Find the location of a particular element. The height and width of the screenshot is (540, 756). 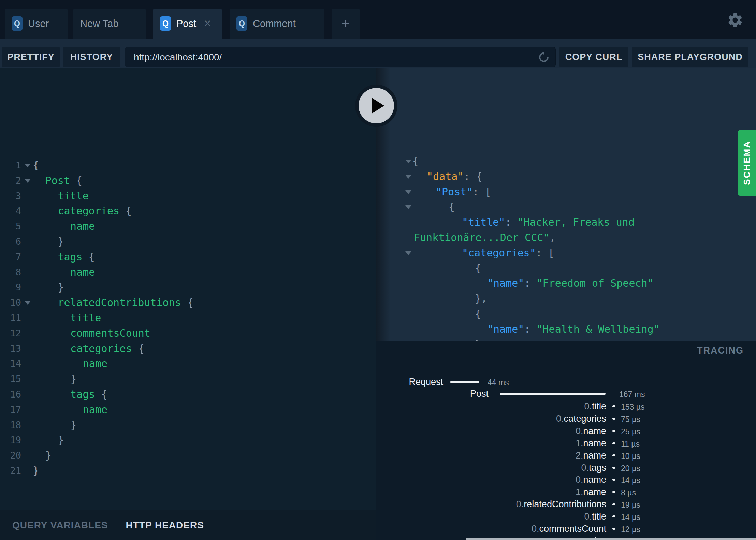

line-number: 12 is located at coordinates (11, 333).